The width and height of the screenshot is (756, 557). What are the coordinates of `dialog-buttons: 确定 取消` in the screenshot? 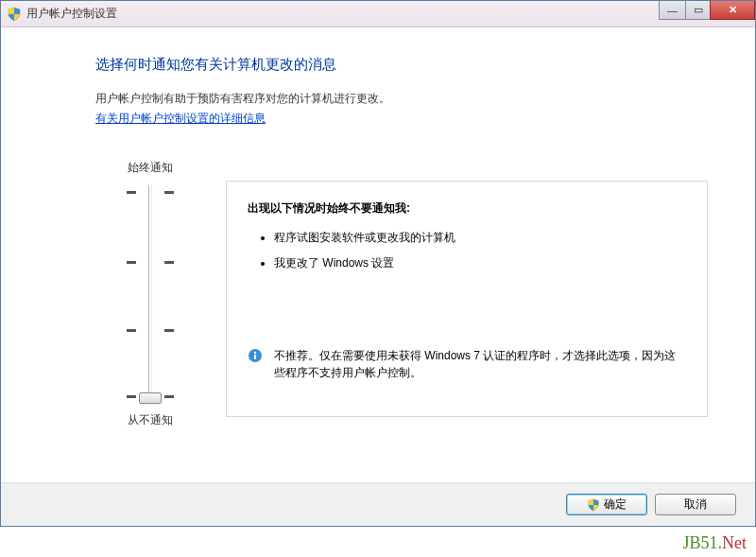 It's located at (378, 504).